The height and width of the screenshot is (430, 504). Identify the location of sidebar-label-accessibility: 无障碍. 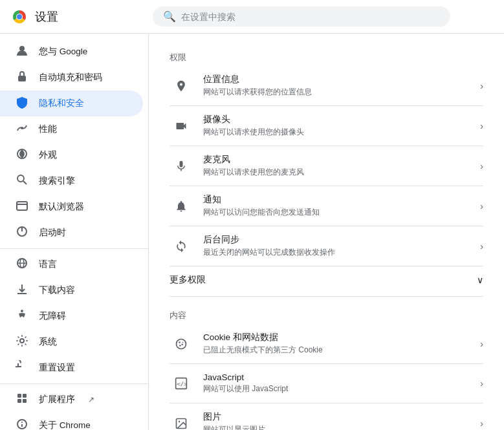
(52, 316).